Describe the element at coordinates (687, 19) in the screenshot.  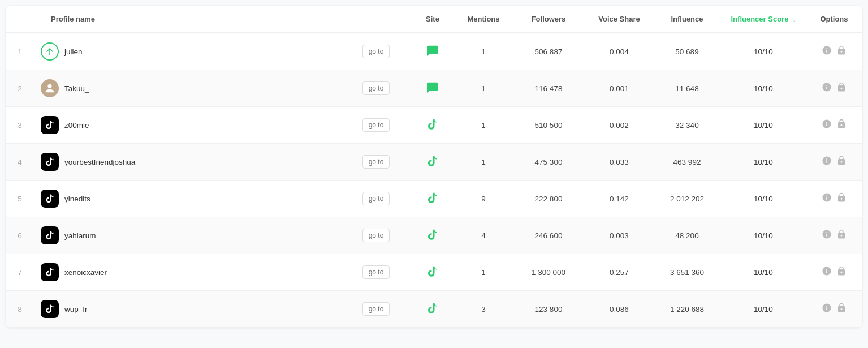
I see `col-influence: Influence` at that location.